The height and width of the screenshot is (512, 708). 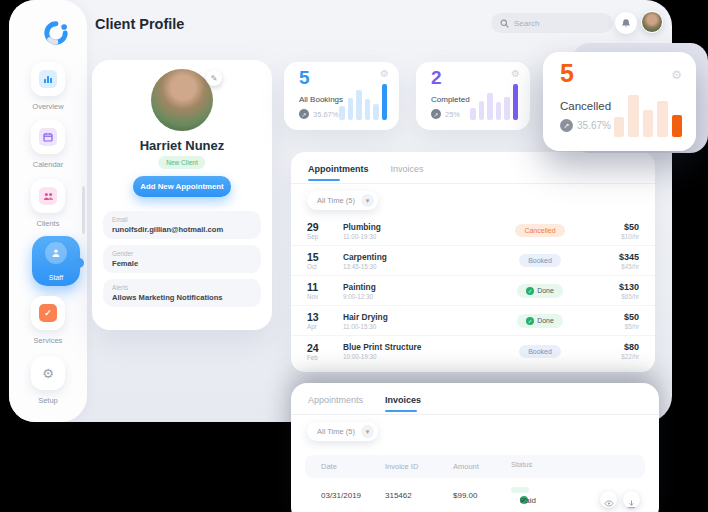 What do you see at coordinates (452, 114) in the screenshot?
I see `stat-percent: 25%` at bounding box center [452, 114].